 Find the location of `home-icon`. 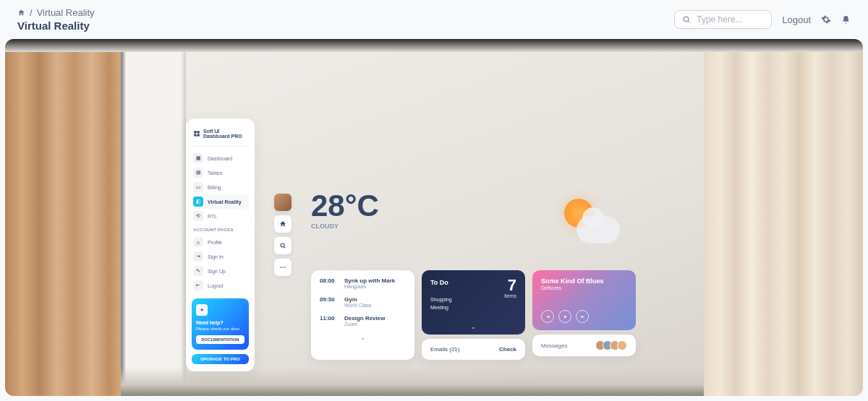

home-icon is located at coordinates (22, 13).